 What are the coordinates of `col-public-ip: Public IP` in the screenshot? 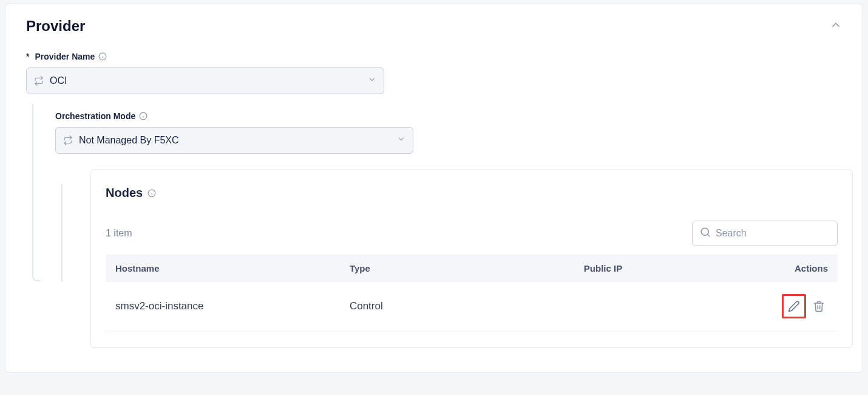 It's located at (662, 269).